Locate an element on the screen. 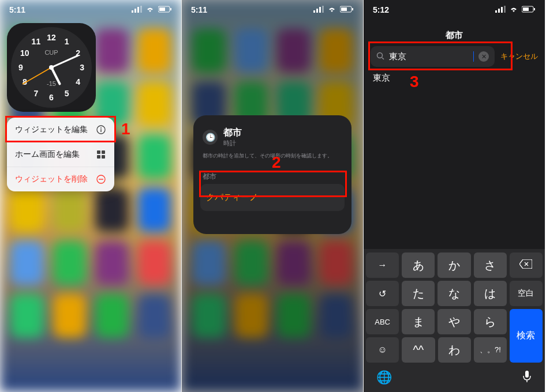 This screenshot has width=546, height=392. city-search-input: 東京 ✕ is located at coordinates (433, 56).